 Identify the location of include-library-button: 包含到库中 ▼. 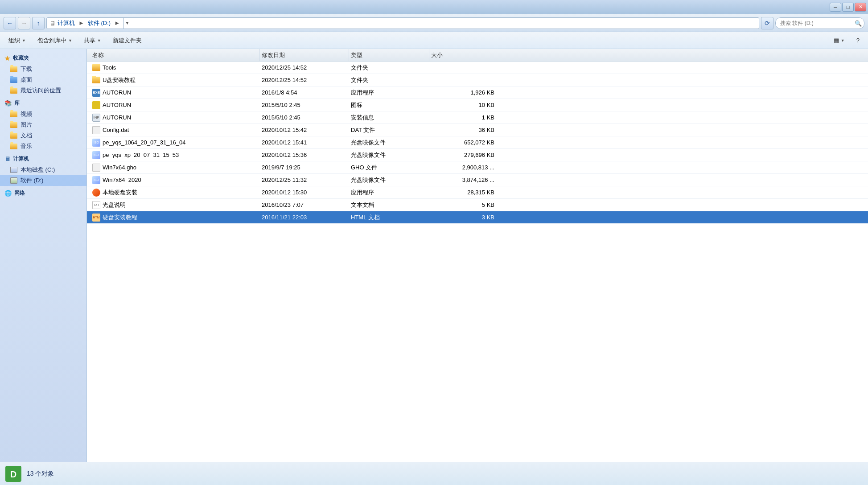
(55, 41).